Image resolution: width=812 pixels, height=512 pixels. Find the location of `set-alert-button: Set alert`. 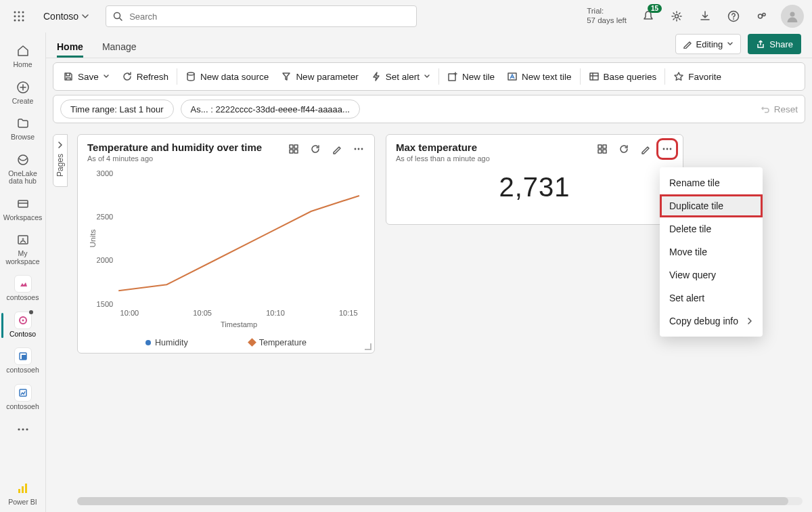

set-alert-button: Set alert is located at coordinates (401, 77).